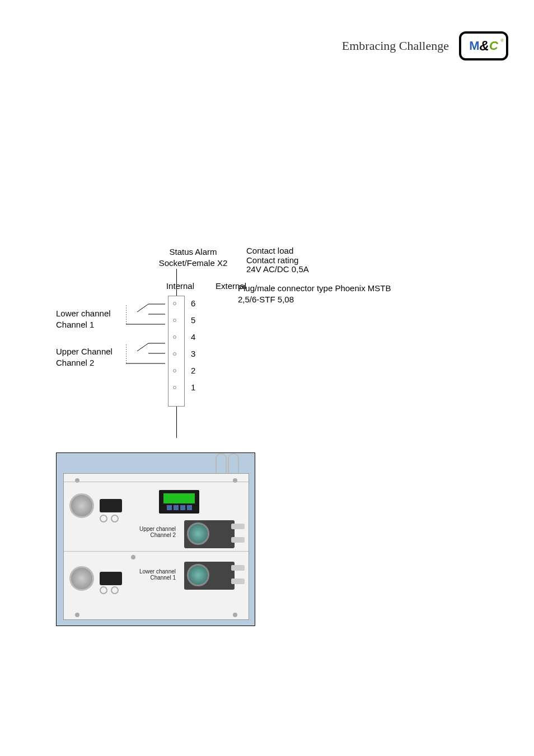 This screenshot has height=756, width=534. What do you see at coordinates (156, 582) in the screenshot?
I see `lower-channel-row: Lower channel Channel 1` at bounding box center [156, 582].